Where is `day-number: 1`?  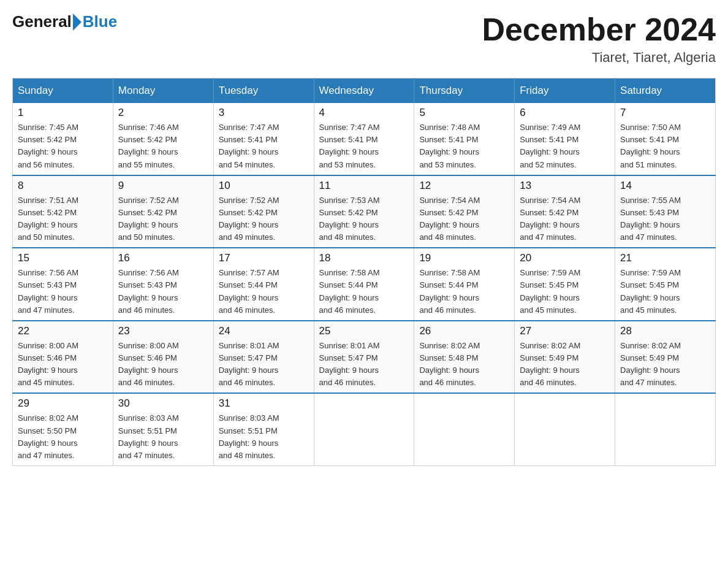 day-number: 1 is located at coordinates (63, 113).